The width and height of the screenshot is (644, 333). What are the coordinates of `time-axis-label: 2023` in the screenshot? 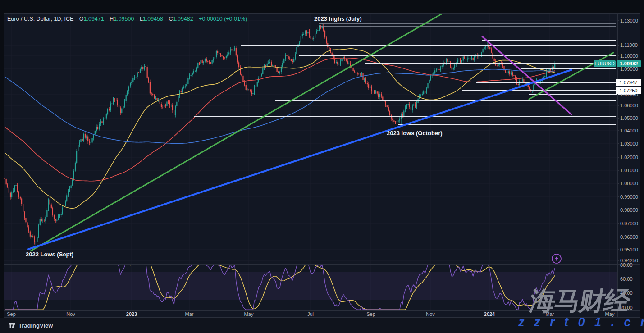 It's located at (132, 314).